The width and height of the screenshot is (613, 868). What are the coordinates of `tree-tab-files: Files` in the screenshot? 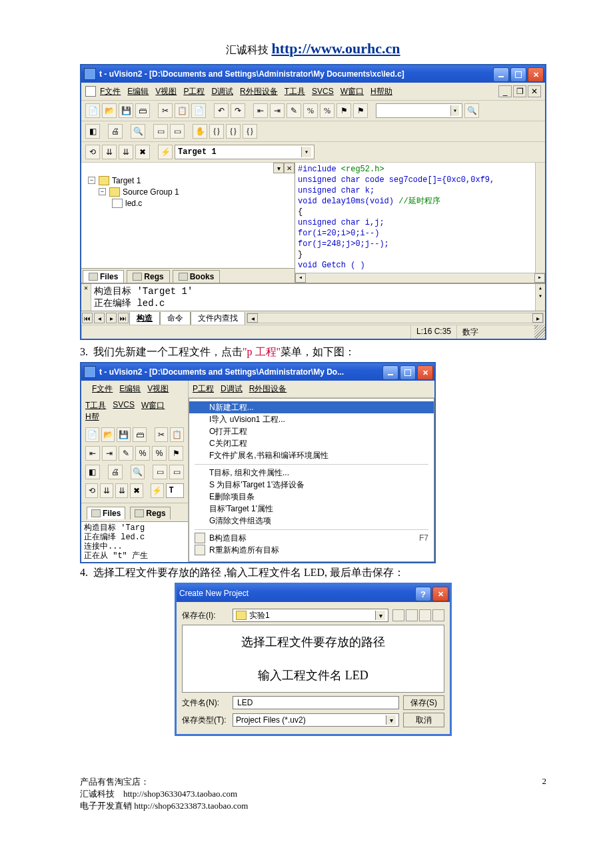 It's located at (106, 513).